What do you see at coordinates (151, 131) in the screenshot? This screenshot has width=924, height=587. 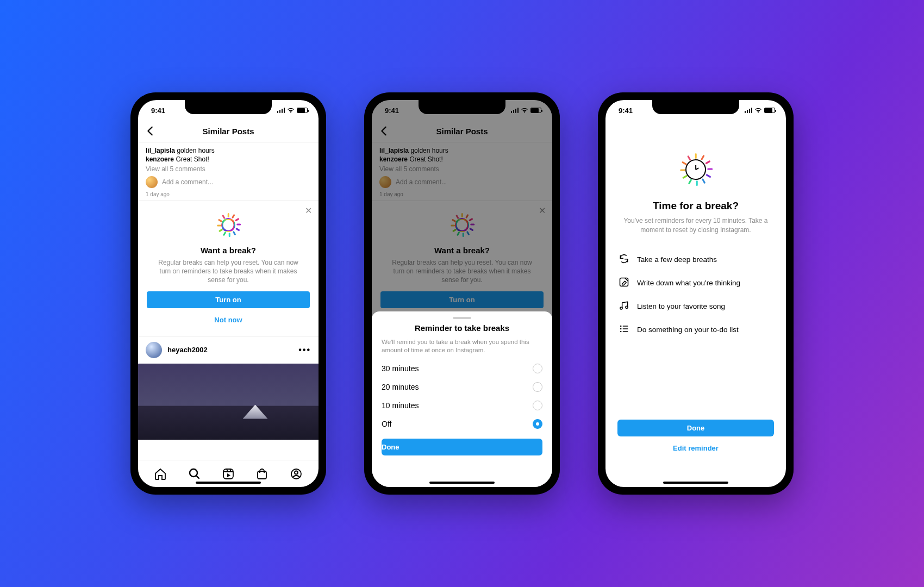 I see `back-icon` at bounding box center [151, 131].